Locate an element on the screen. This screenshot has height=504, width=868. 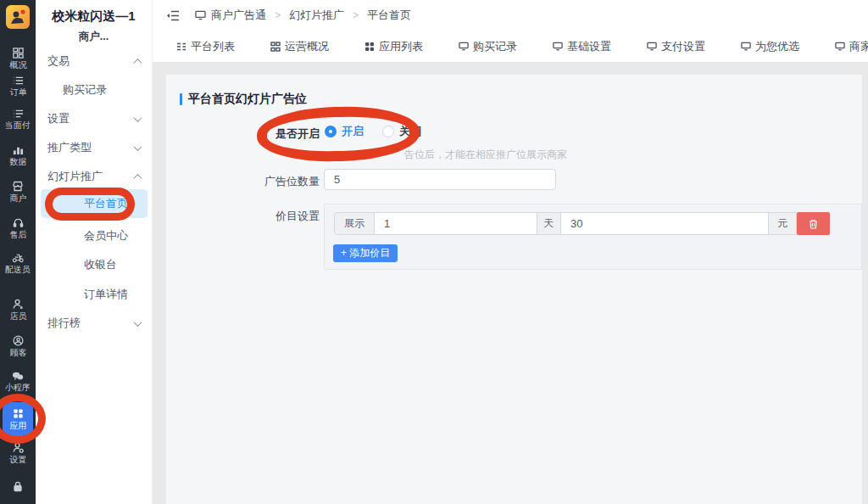
tabs-bar: 平台列表 运营概况 应用列表 购买记录 基础设置 支付设置 is located at coordinates (510, 46).